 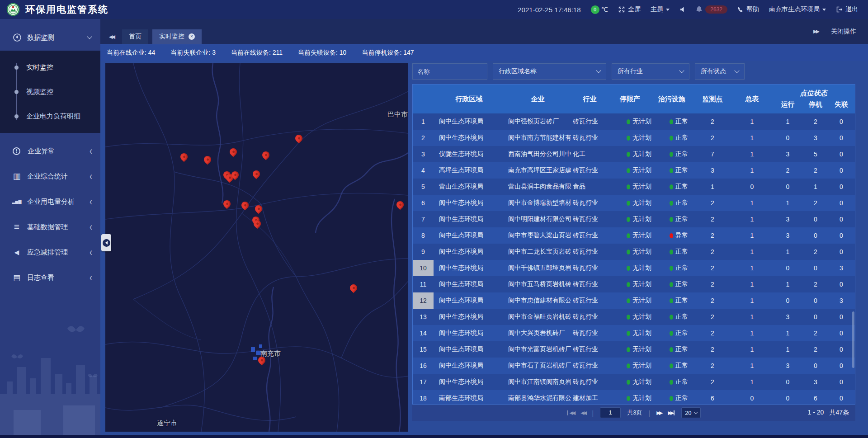 I want to click on sidebar-item: 基础数据管理 ‹, so click(x=50, y=227).